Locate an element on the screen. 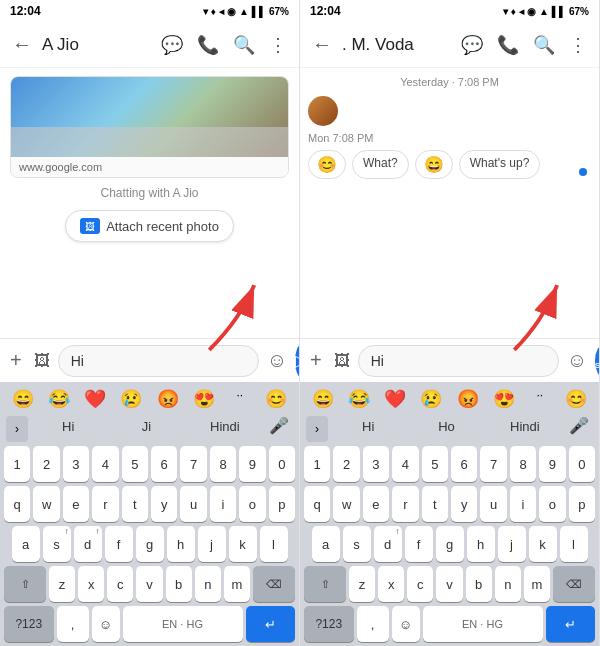 Image resolution: width=600 pixels, height=646 pixels. call-icon-left: 📞 is located at coordinates (208, 45).